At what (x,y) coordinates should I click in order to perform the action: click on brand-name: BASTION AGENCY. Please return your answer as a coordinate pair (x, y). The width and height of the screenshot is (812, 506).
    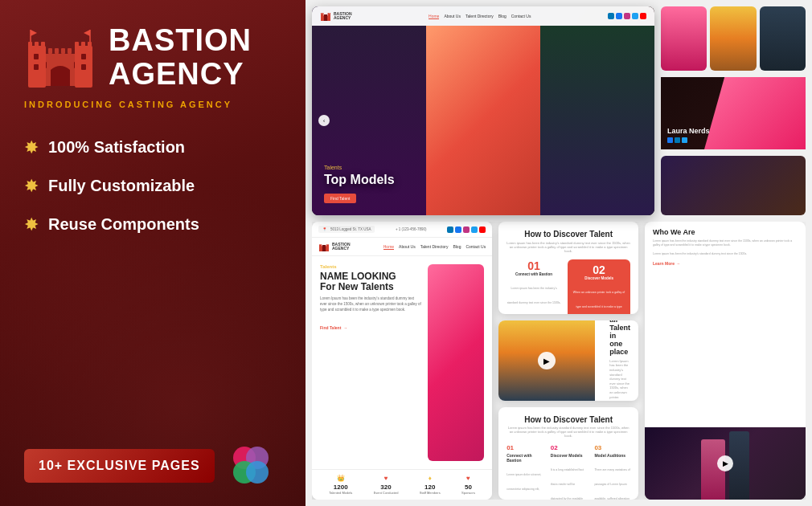
    Looking at the image, I should click on (180, 58).